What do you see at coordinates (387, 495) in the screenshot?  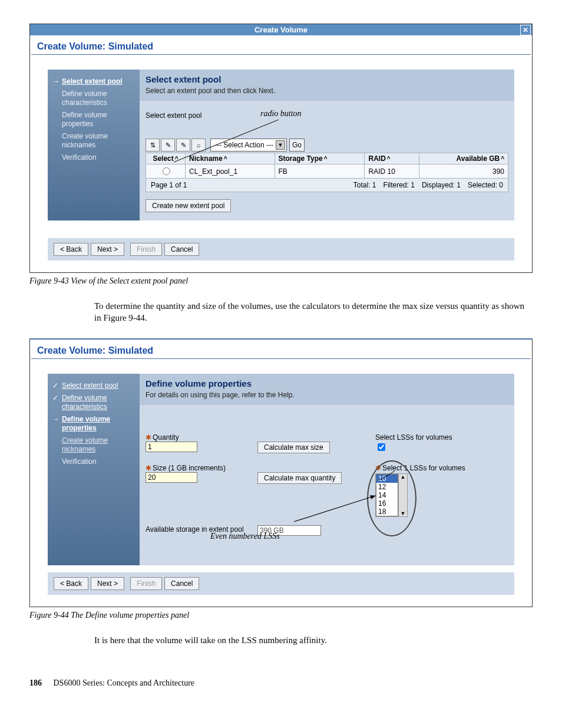 I see `lss-option-14: 14` at bounding box center [387, 495].